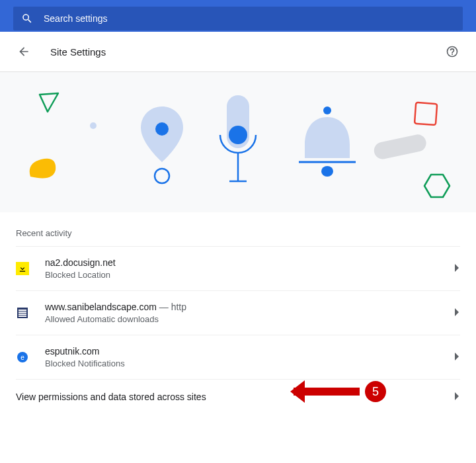 The image size is (476, 463). Describe the element at coordinates (238, 397) in the screenshot. I see `view-all-permissions-row: View permissions and data stored across …` at that location.